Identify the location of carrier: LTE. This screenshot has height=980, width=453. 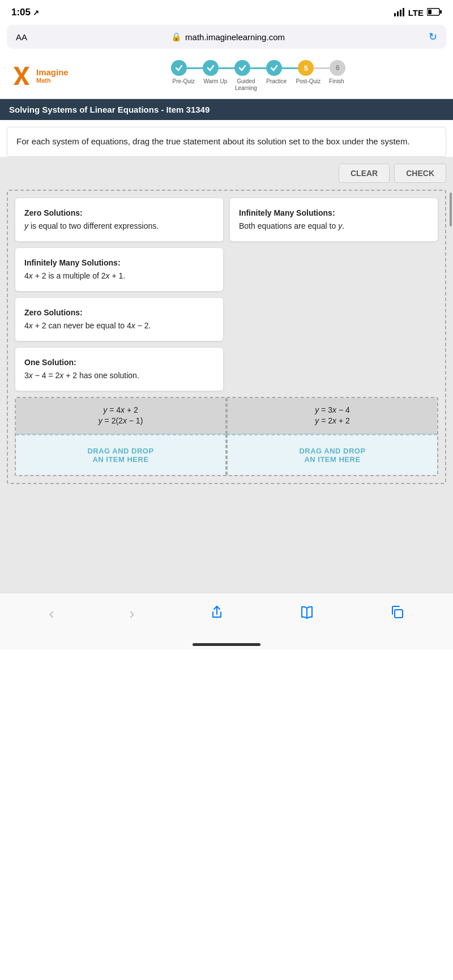
(416, 12).